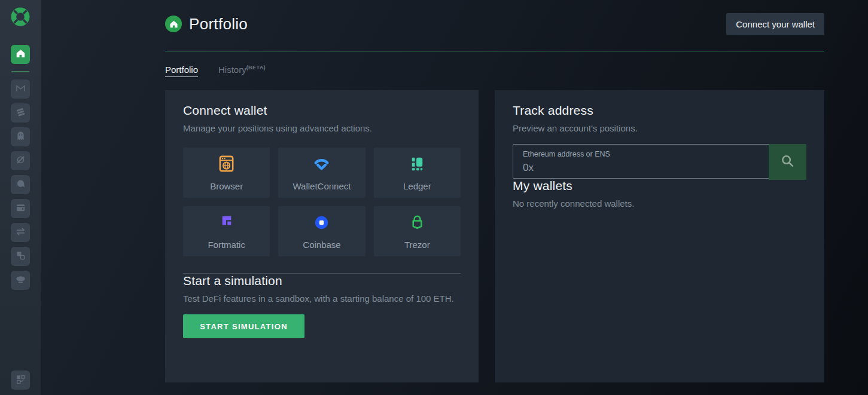  I want to click on wallet-option-label: WalletConnect, so click(322, 186).